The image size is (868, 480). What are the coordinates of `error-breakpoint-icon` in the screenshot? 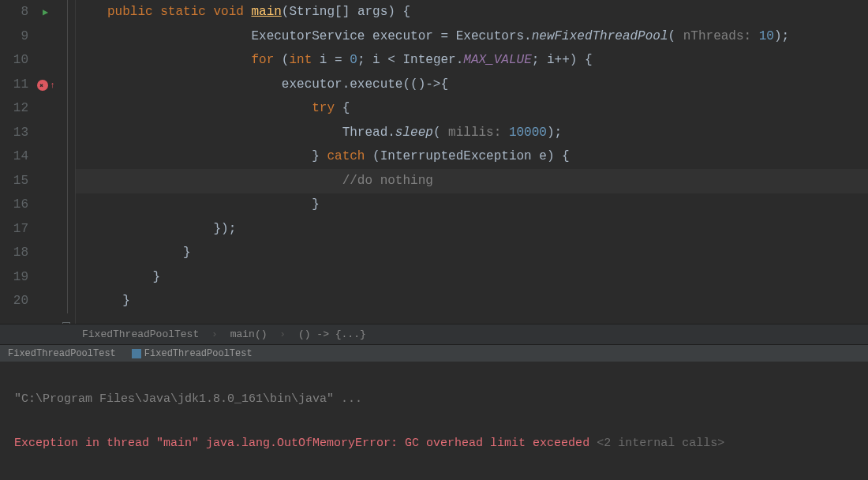 It's located at (43, 85).